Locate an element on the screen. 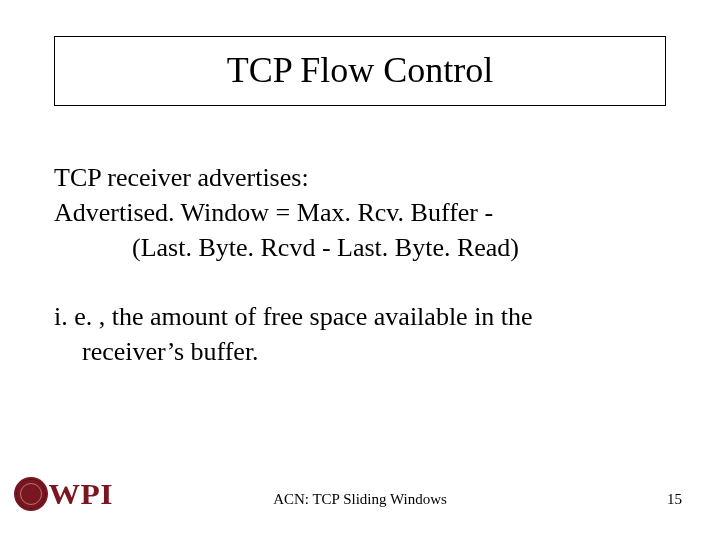  body-line-1: TCP receiver advertises: is located at coordinates (360, 178).